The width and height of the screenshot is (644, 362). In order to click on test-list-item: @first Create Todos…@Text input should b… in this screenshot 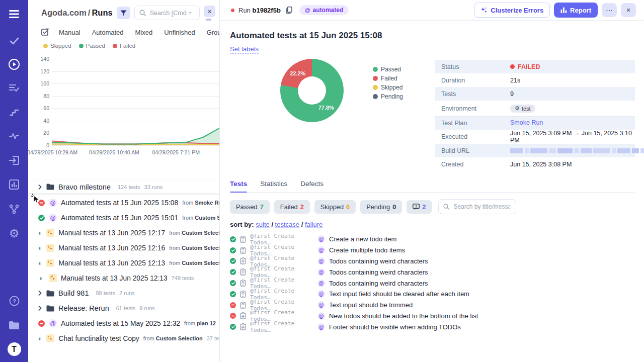, I will do `click(433, 305)`.